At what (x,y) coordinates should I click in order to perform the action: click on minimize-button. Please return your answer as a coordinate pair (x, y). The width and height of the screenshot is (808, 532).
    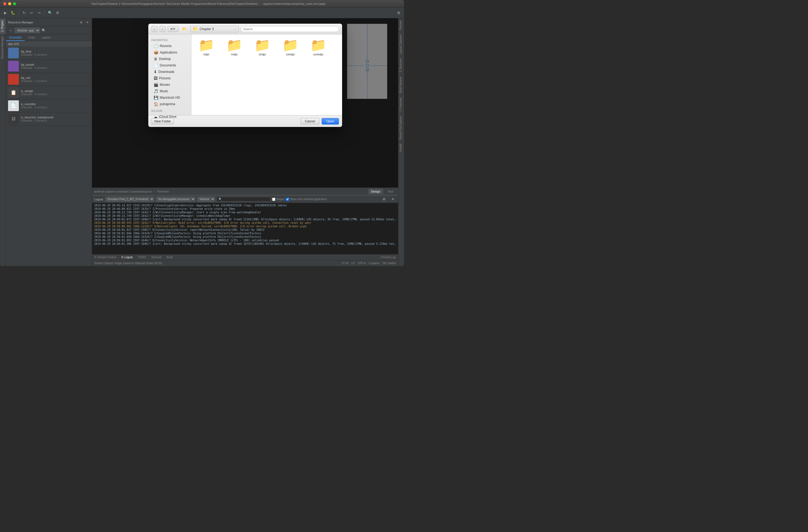
    Looking at the image, I should click on (10, 4).